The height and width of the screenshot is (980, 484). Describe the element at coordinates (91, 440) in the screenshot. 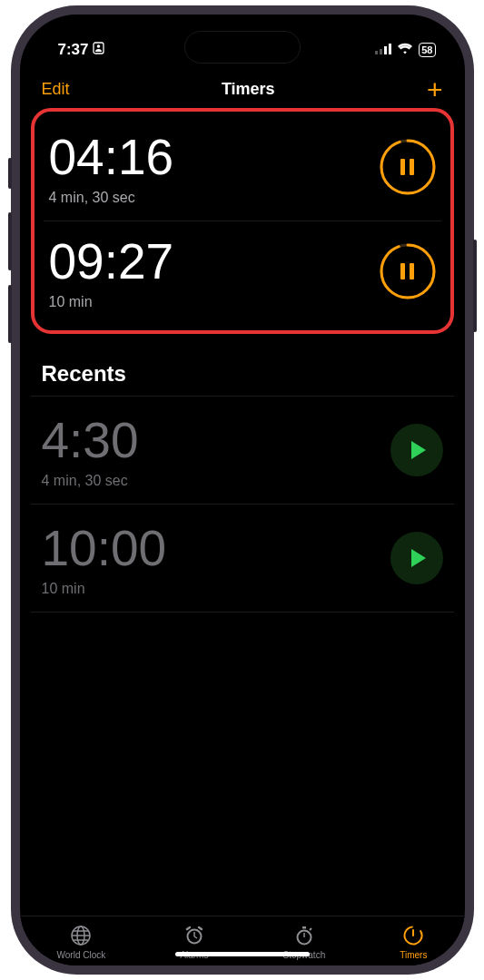

I see `recent-time: 4:30` at that location.